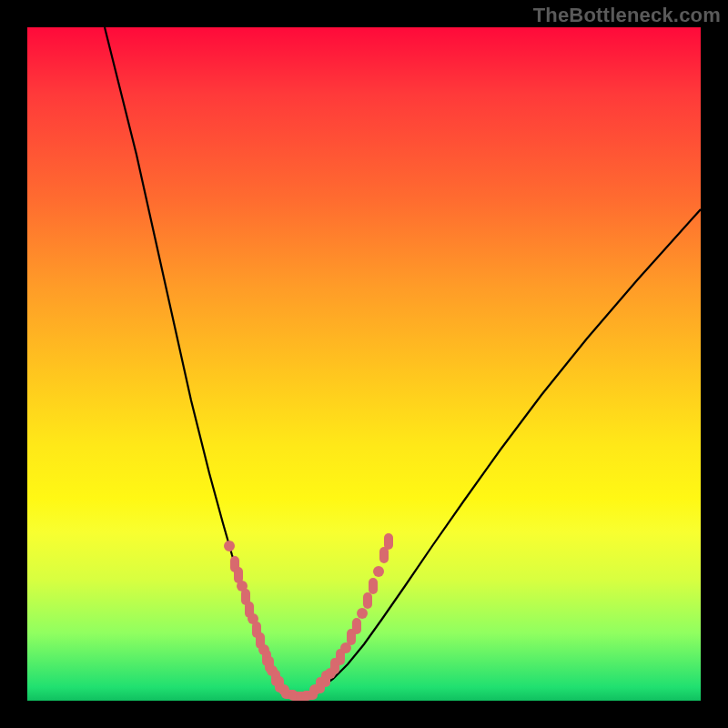 Image resolution: width=728 pixels, height=728 pixels. Describe the element at coordinates (308, 617) in the screenshot. I see `curve-markers` at that location.